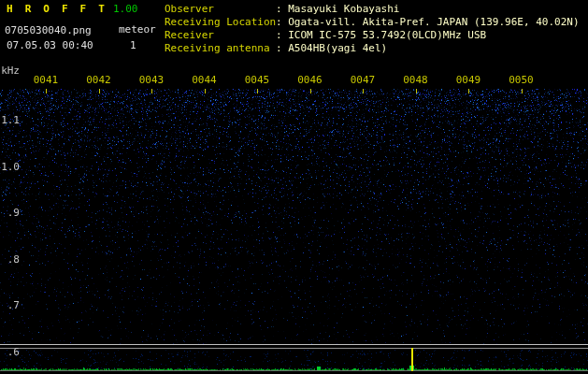  What do you see at coordinates (9, 166) in the screenshot?
I see `frequency-tick-label: 1.0` at bounding box center [9, 166].